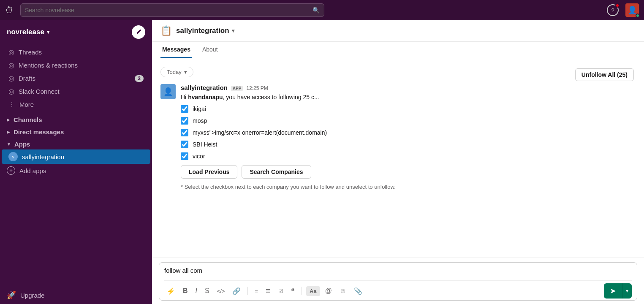 This screenshot has width=644, height=304. I want to click on search-icon: 🔍, so click(316, 10).